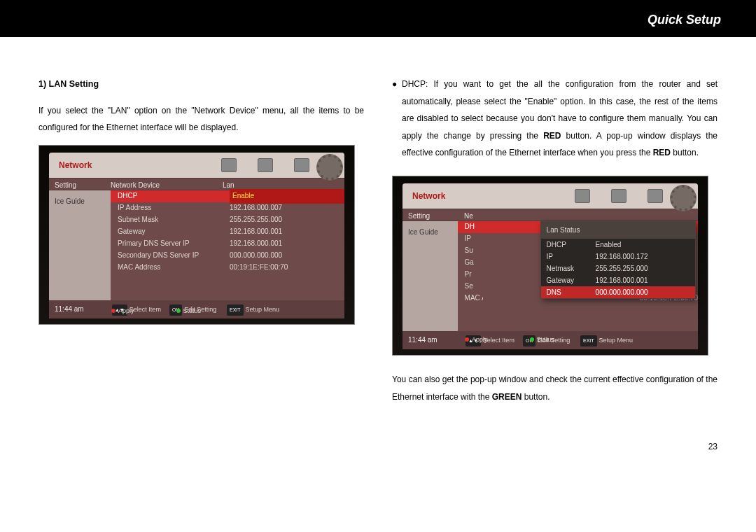 The image size is (756, 532). What do you see at coordinates (520, 215) in the screenshot?
I see `crumb-2: Ne` at bounding box center [520, 215].